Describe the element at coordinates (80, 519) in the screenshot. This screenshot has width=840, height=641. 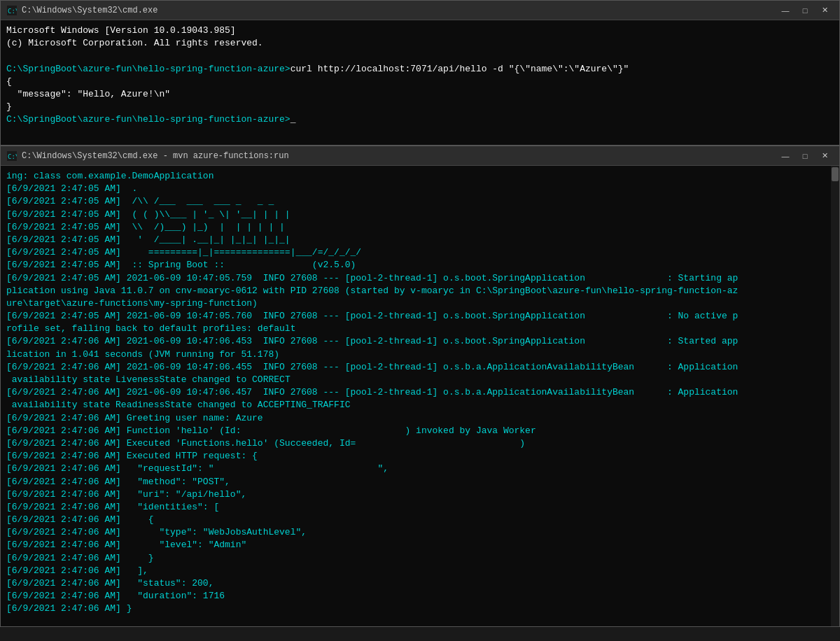
I see `log-arr-open: [6/9/2021 2:47:06 AM] {` at that location.